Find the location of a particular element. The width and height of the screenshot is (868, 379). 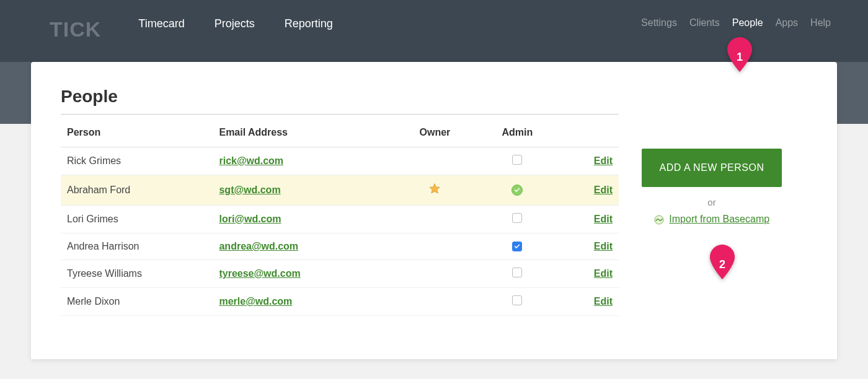

or-text: or is located at coordinates (712, 202).